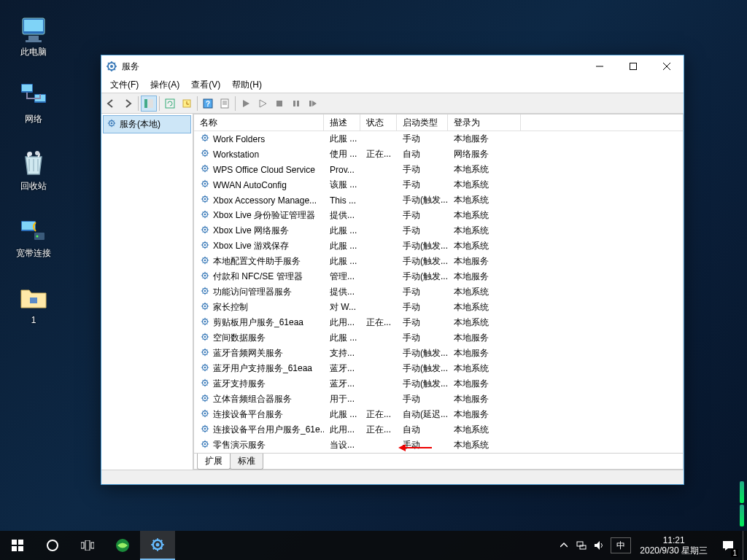  Describe the element at coordinates (438, 246) in the screenshot. I see `service-row: Xbox Live 游戏保存此服 ...手动(触发...本地系统` at that location.